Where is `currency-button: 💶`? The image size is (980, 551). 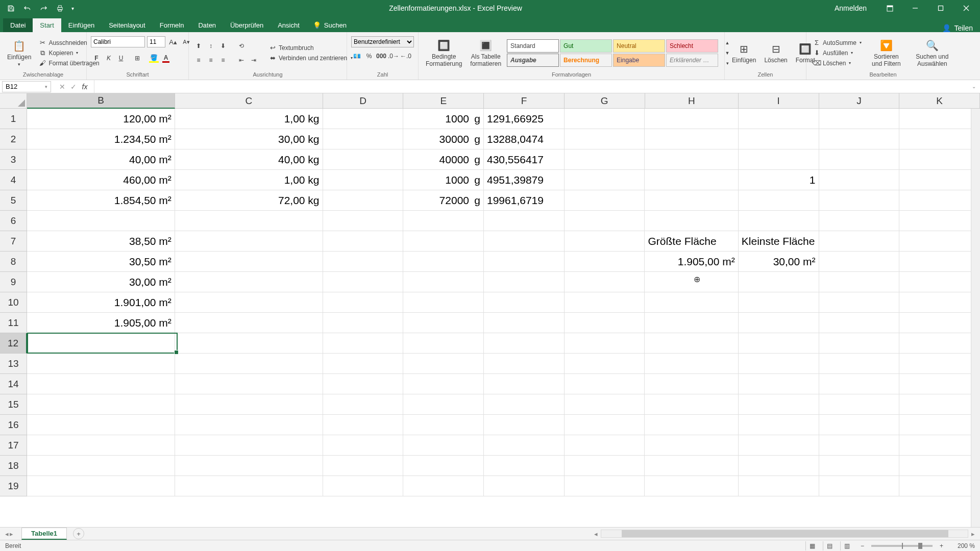 currency-button: 💶 is located at coordinates (357, 56).